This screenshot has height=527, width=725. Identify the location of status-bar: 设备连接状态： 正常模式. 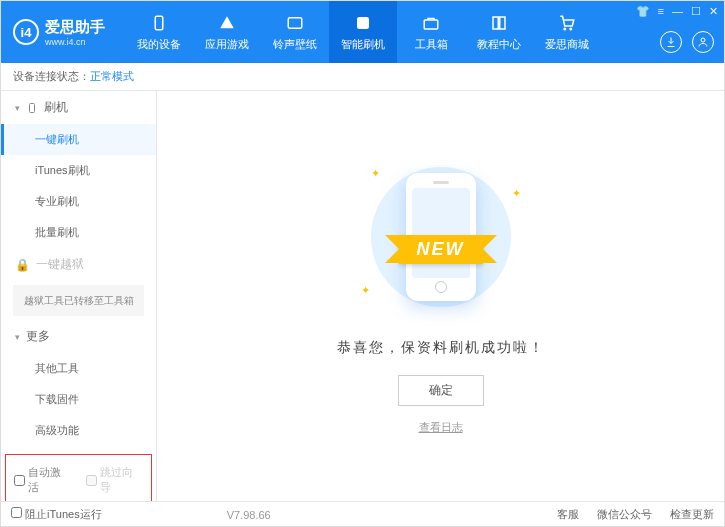
(362, 77).